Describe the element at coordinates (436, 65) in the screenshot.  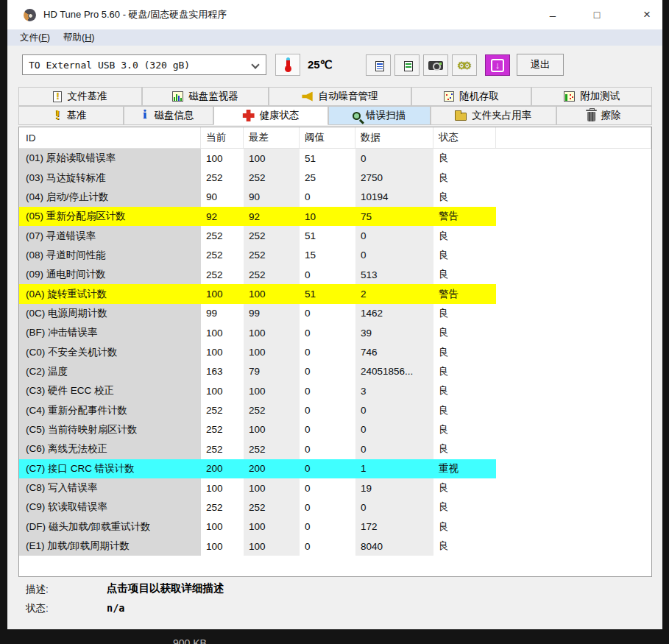
I see `screenshot-button` at that location.